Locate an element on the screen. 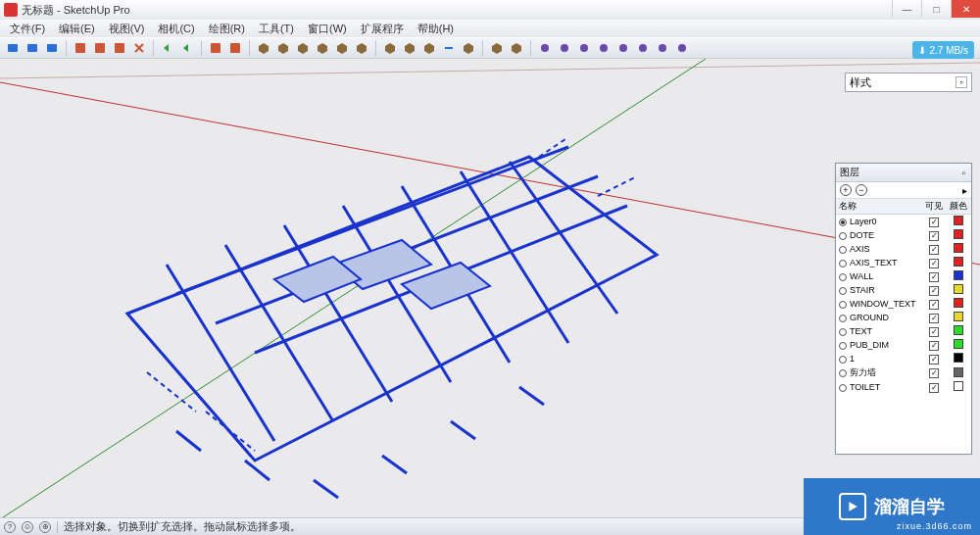 The height and width of the screenshot is (535, 980). menu-item-8: 帮助(H) is located at coordinates (435, 29).